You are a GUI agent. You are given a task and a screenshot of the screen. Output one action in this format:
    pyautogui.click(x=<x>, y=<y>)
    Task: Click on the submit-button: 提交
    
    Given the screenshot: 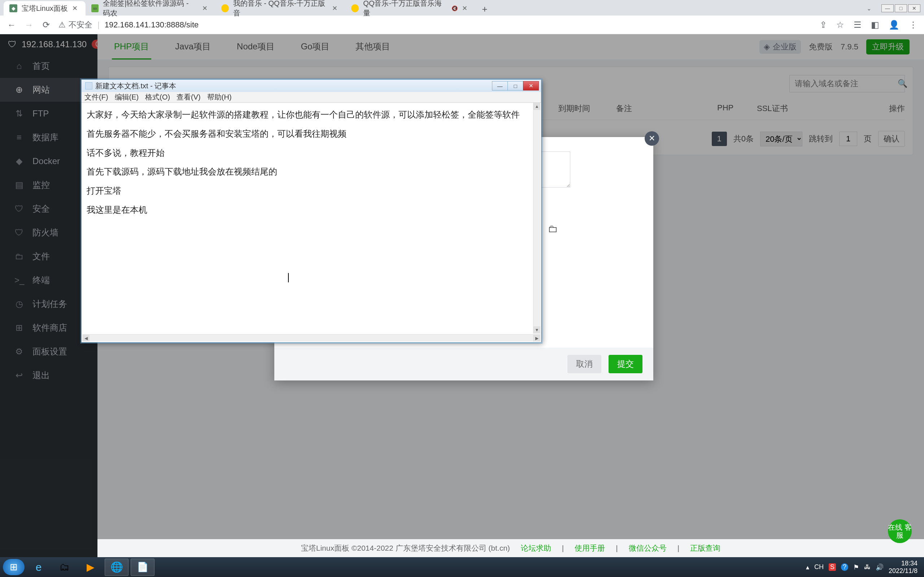 What is the action you would take?
    pyautogui.click(x=625, y=364)
    